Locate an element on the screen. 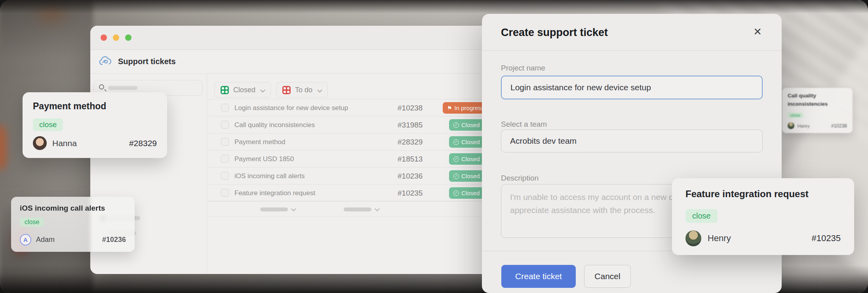 Image resolution: width=868 pixels, height=293 pixels. assignee-name: Hanna is located at coordinates (65, 143).